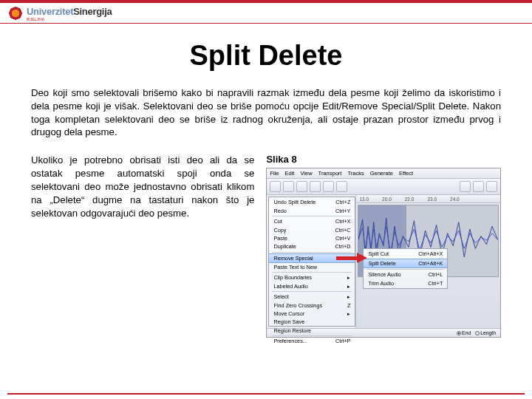 This screenshot has height=399, width=532. Describe the element at coordinates (312, 313) in the screenshot. I see `menu-item: Move Cursor▸` at that location.